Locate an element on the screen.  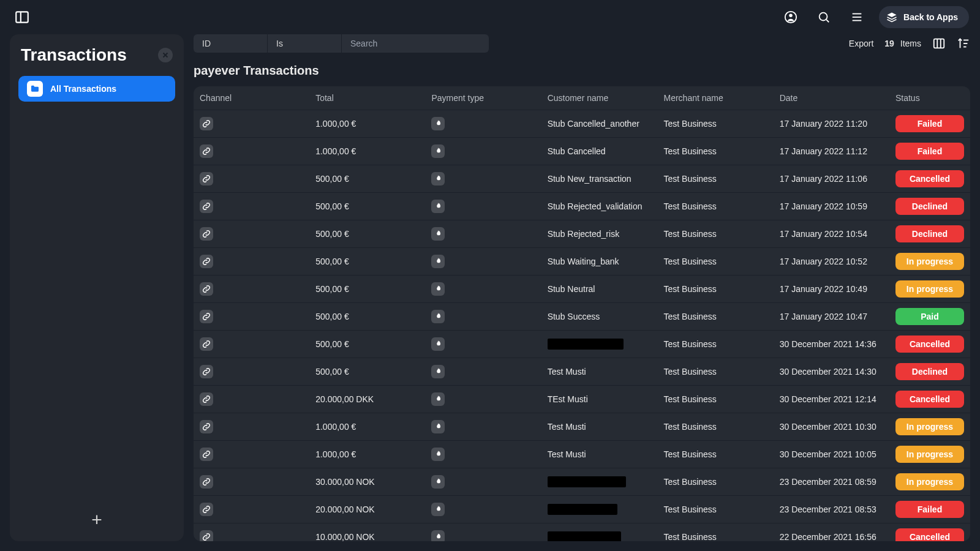
table-row: 20.000,00 NOKTest Business23 December 20… is located at coordinates (582, 509).